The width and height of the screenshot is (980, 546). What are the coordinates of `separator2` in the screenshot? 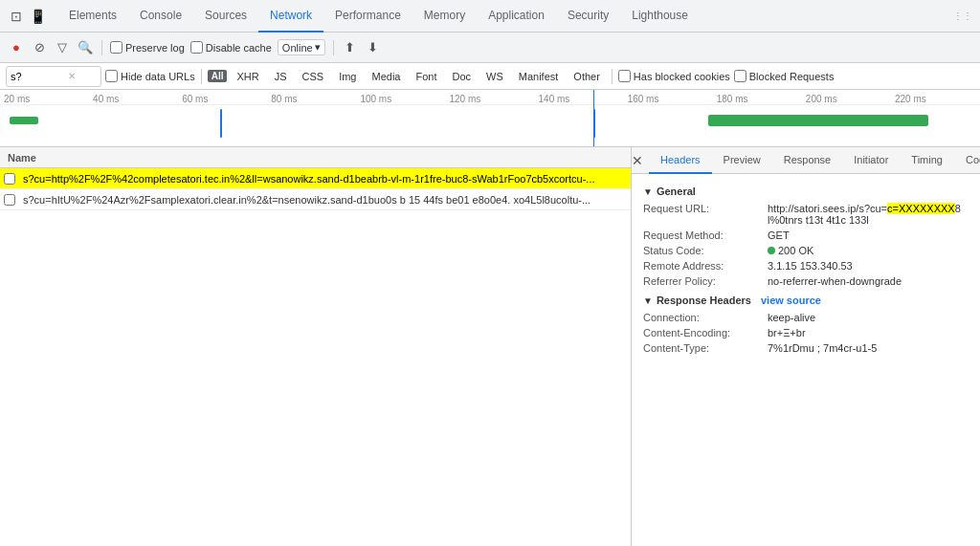 It's located at (333, 48).